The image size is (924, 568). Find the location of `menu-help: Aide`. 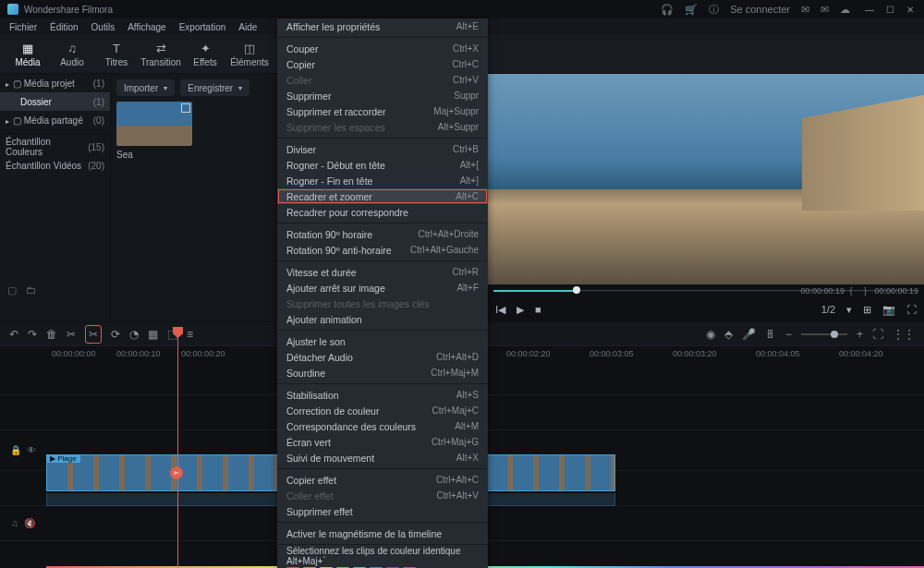

menu-help: Aide is located at coordinates (248, 28).